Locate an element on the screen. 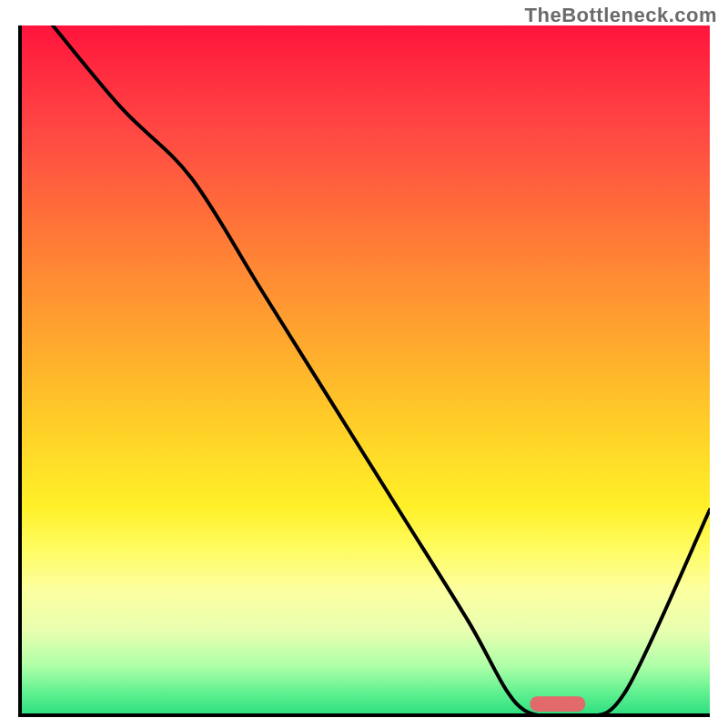 The image size is (728, 728). watermark-text: TheBottleneck.com is located at coordinates (621, 15).